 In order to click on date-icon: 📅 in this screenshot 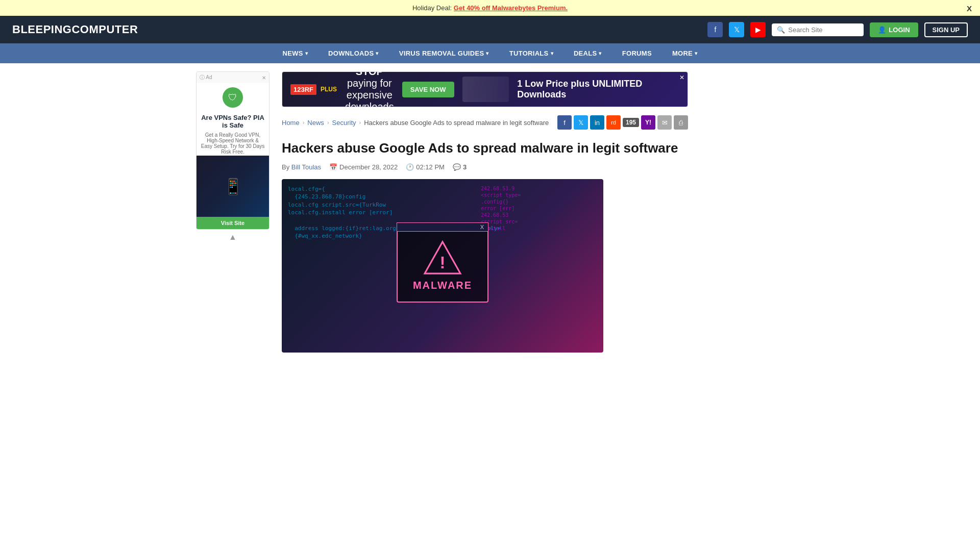, I will do `click(333, 167)`.